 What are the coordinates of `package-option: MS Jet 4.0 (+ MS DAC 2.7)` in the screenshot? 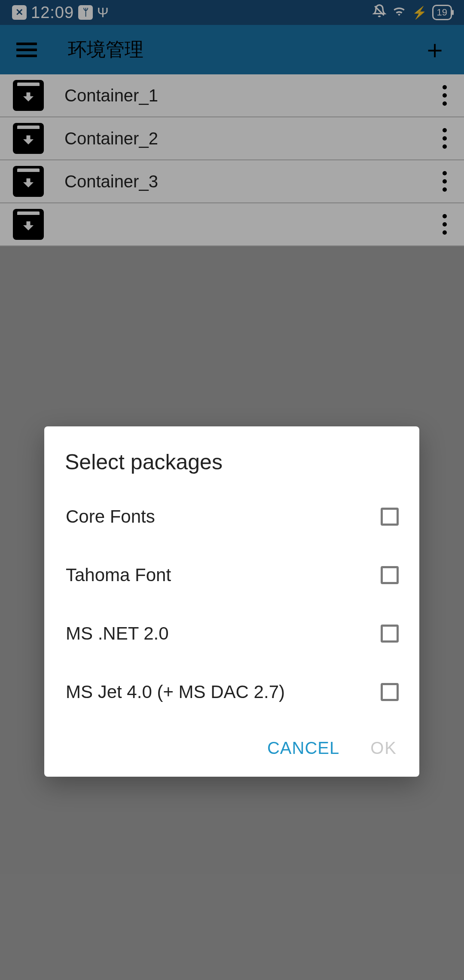 It's located at (232, 692).